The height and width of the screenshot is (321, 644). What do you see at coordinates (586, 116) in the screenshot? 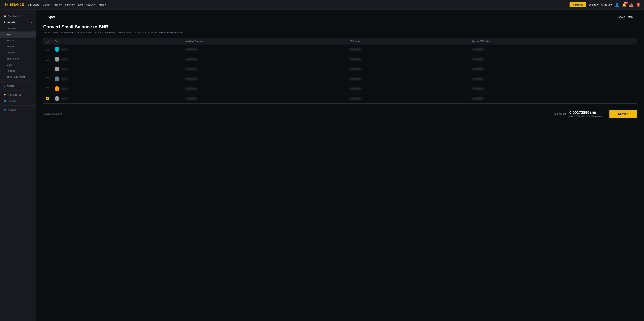
I see `fee-text: Fee: 0.00003528 BNB (2% fee rate)` at bounding box center [586, 116].